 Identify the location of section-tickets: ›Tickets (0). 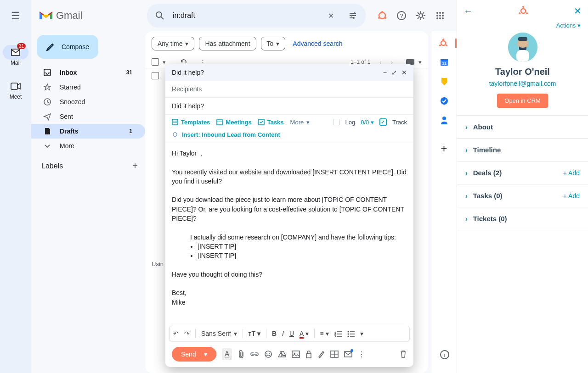
(523, 218).